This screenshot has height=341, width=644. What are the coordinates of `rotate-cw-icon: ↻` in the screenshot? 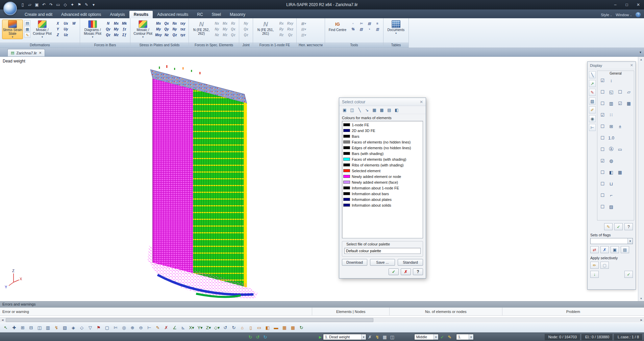 It's located at (234, 327).